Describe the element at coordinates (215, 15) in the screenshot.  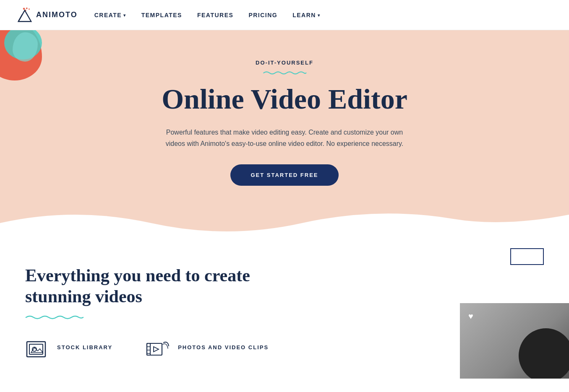
I see `nav-features: FEATURES` at that location.